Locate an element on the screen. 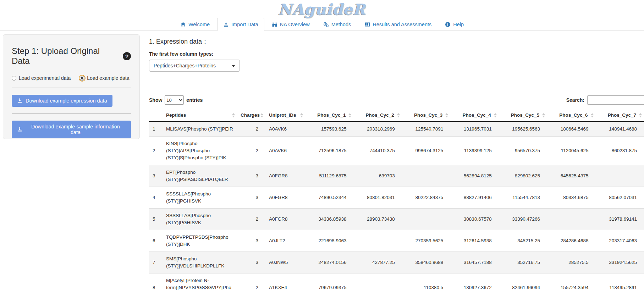 This screenshot has height=293, width=644. column-header-uniprot_ids: Uniprot_IDs is located at coordinates (285, 115).